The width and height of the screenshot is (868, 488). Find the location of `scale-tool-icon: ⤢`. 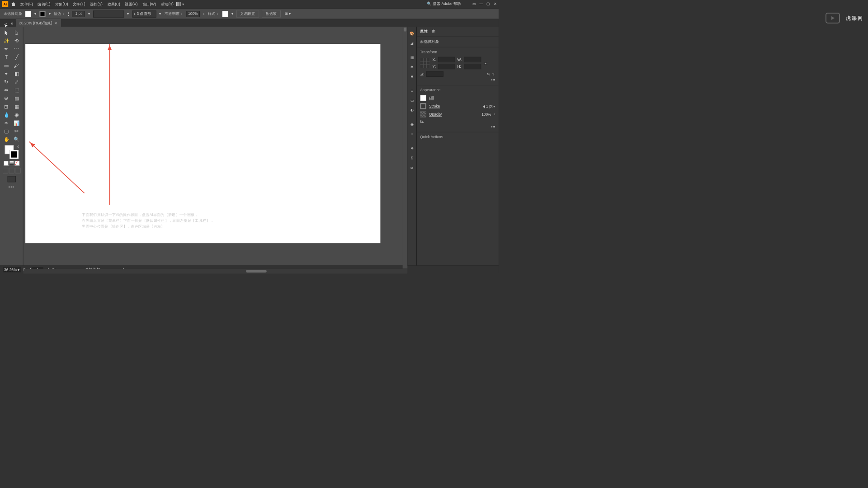

scale-tool-icon: ⤢ is located at coordinates (16, 82).